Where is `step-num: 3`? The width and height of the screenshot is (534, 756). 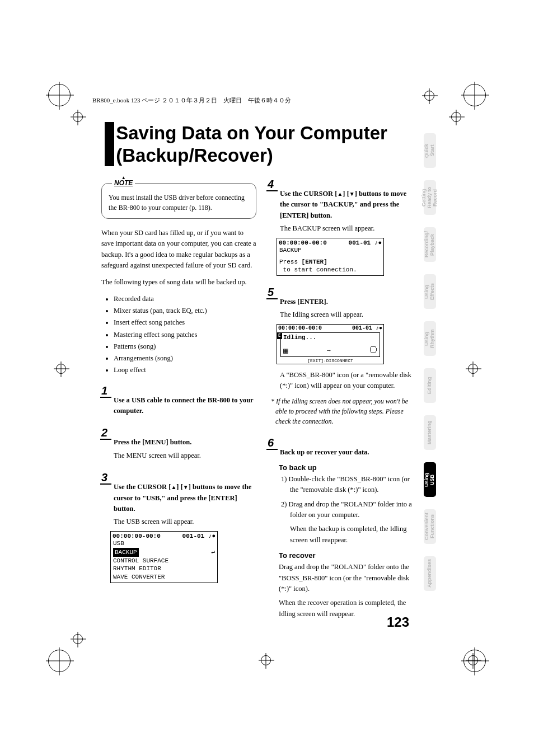
step-num: 3 is located at coordinates (104, 478).